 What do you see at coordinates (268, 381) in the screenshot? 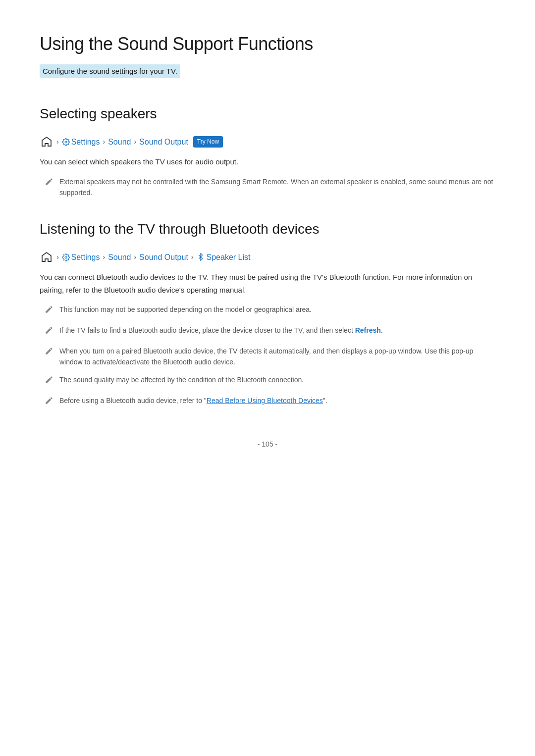
I see `note-item-5: The sound quality may be affected by the…` at bounding box center [268, 381].